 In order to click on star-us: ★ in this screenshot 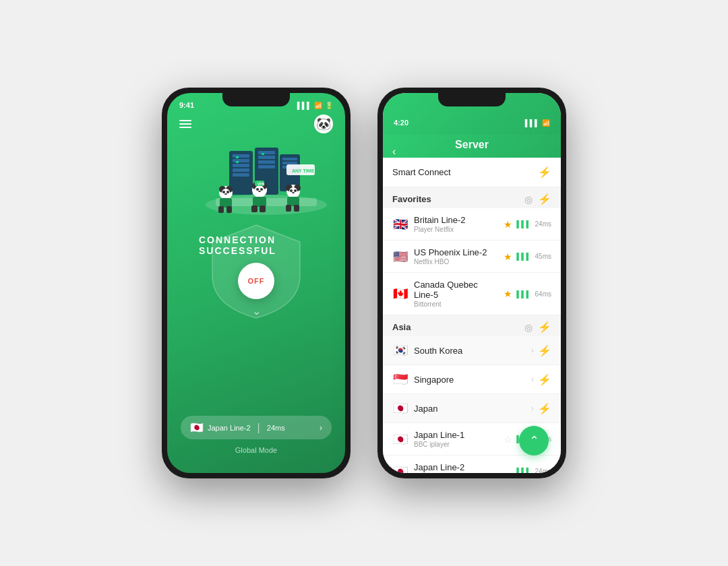, I will do `click(508, 257)`.